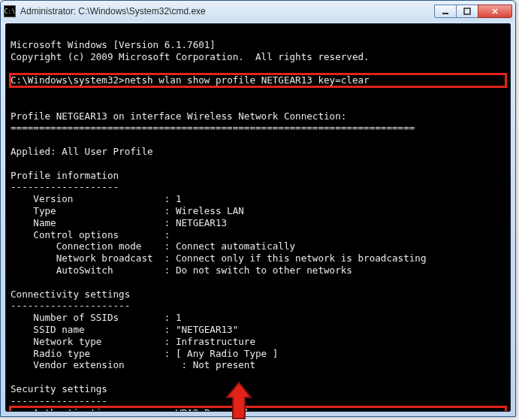  What do you see at coordinates (65, 176) in the screenshot?
I see `section-profile-info: Profile information` at bounding box center [65, 176].